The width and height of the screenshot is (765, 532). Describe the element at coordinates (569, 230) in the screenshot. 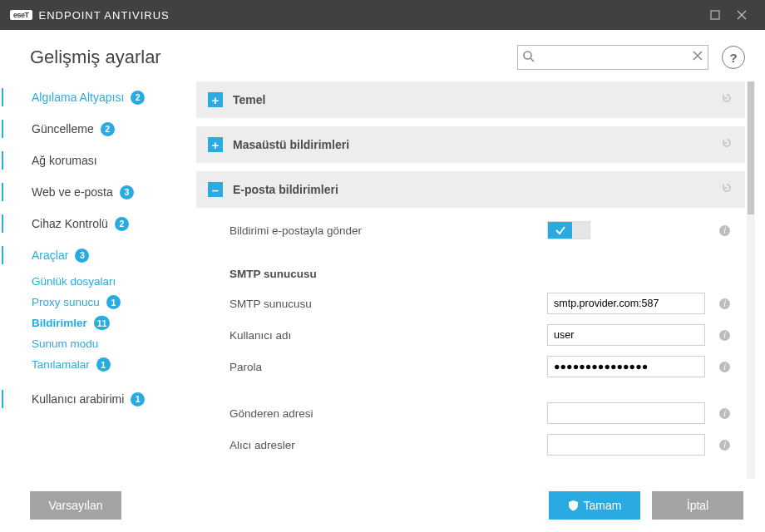

I see `toggle-send-by-email` at that location.